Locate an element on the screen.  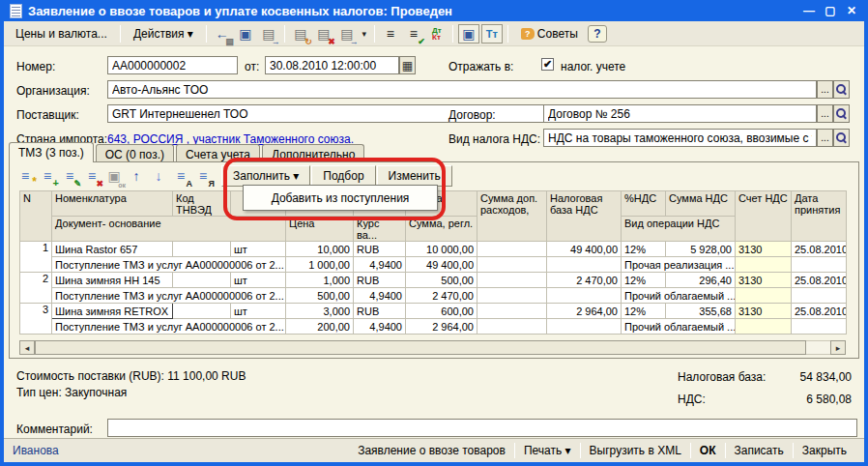
tab-additional: Дополнительно is located at coordinates (313, 153).